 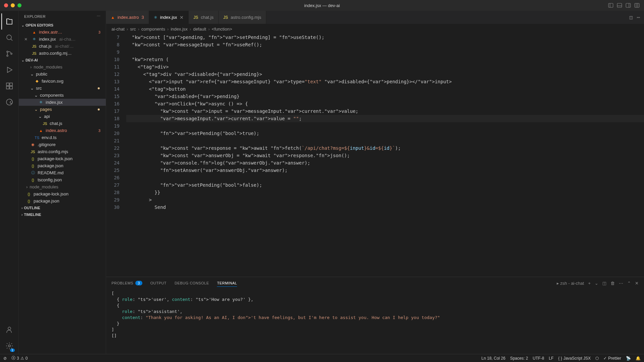 I want to click on sidebar: EXPLORER ⋯ ⌄OPEN EDITORS ▲index.astr…3✕⚛…, so click(x=62, y=182).